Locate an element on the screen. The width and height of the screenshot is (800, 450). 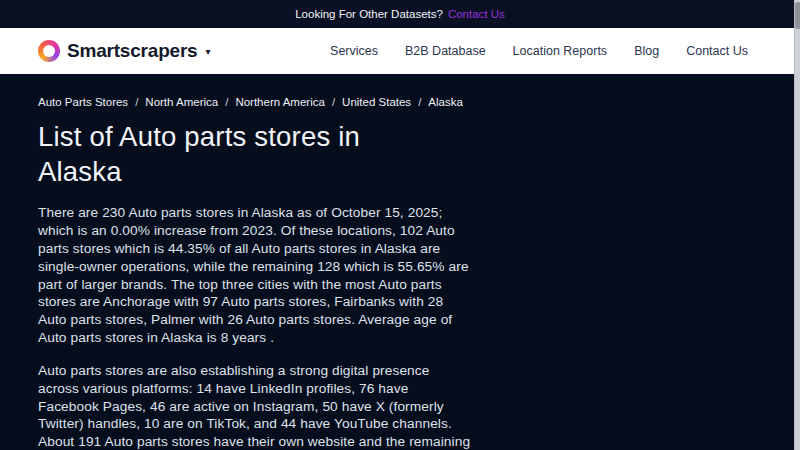
breadcrumb: Auto Parts Stores / North America / Nort… is located at coordinates (400, 102).